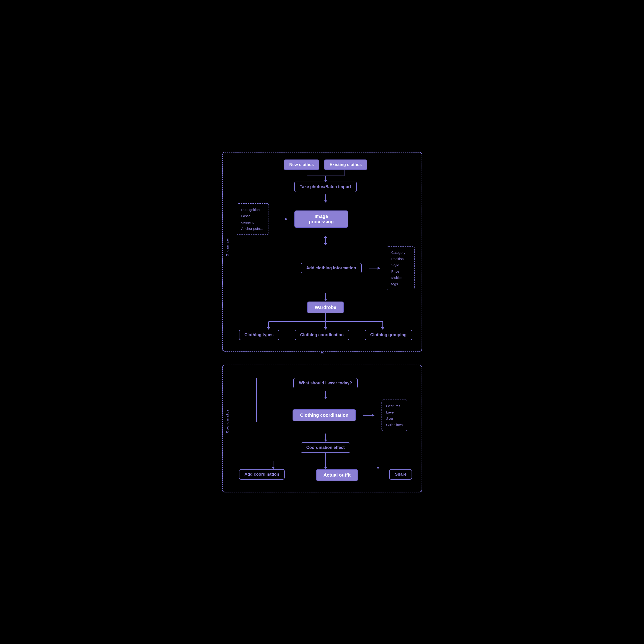  I want to click on coord-attr-4: Guidelines, so click(394, 425).